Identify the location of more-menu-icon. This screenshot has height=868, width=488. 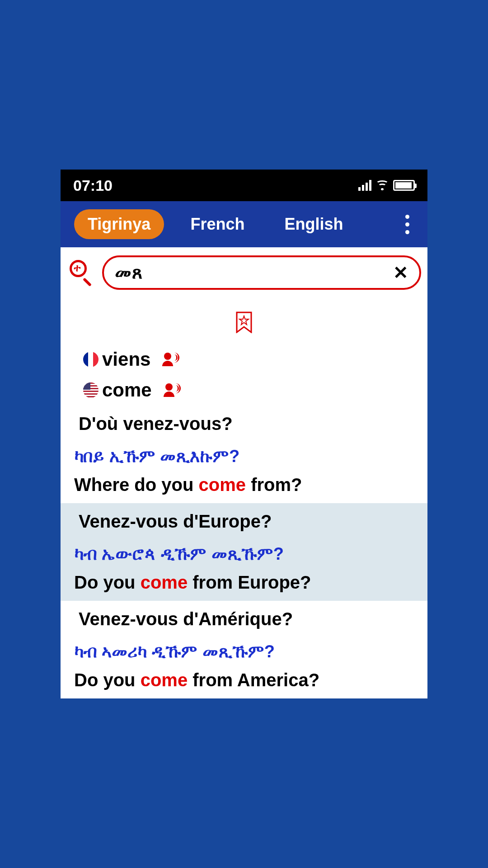
(408, 224).